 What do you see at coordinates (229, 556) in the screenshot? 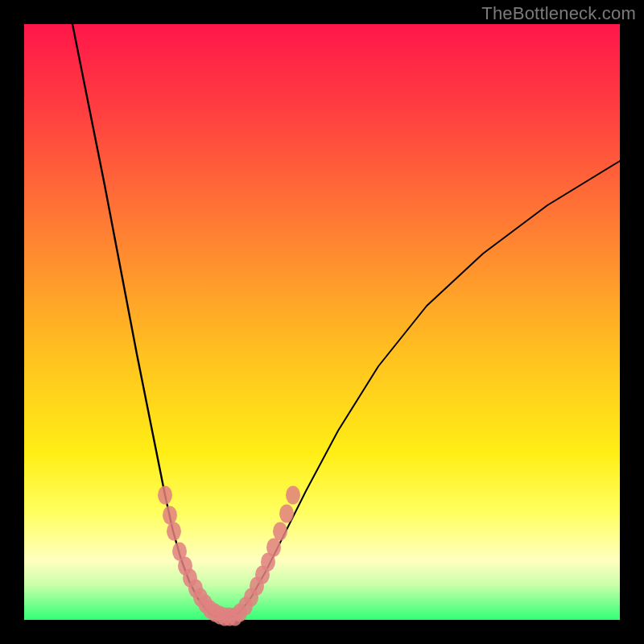
I see `bead-markers` at bounding box center [229, 556].